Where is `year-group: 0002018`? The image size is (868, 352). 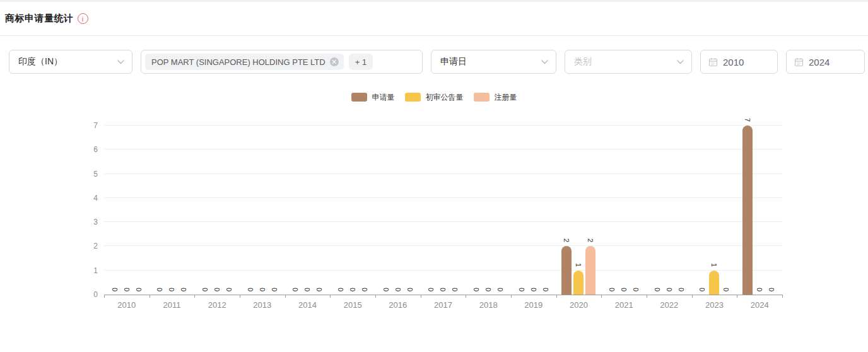
year-group: 0002018 is located at coordinates (488, 211).